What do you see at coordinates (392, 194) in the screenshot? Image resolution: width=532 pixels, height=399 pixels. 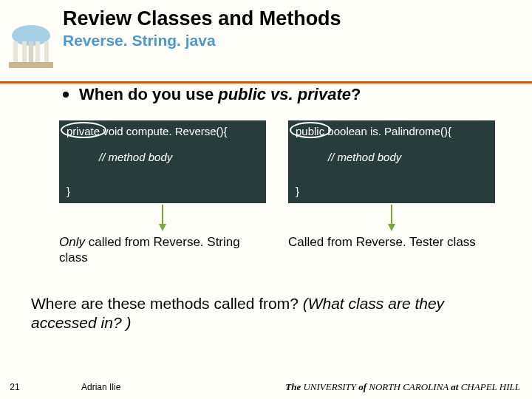 I see `right-column: public boolean is. Palindrome(){ // meth…` at bounding box center [392, 194].